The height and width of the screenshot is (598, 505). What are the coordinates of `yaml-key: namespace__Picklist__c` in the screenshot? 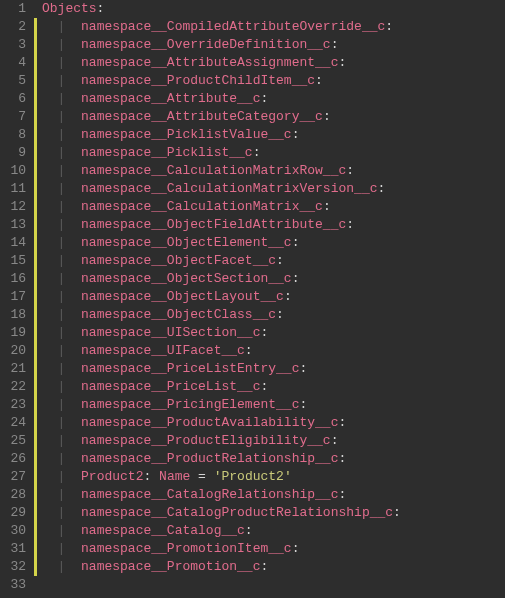 It's located at (167, 152).